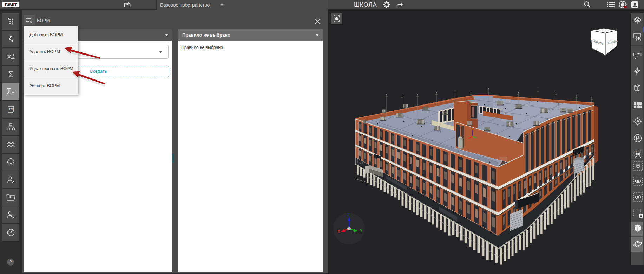 Image resolution: width=644 pixels, height=274 pixels. I want to click on svg-text: X, so click(339, 231).